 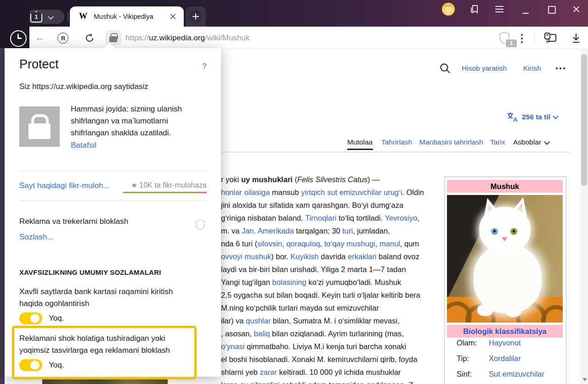 I want to click on taxobox-row-label: Olam:, so click(x=467, y=343).